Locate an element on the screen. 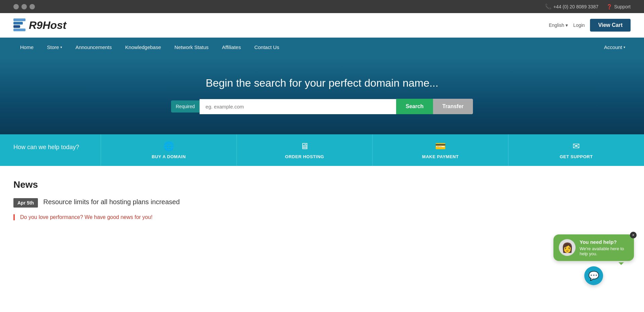 The image size is (644, 312). window-controls is located at coordinates (24, 7).